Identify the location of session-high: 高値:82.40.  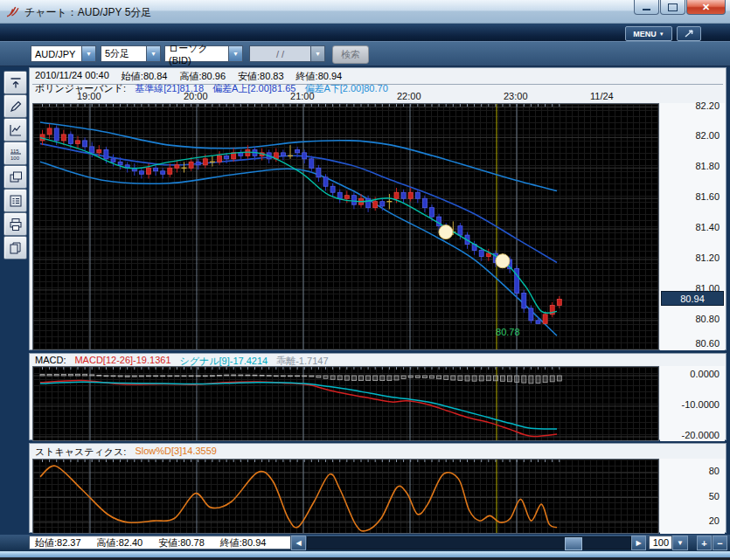
(121, 543).